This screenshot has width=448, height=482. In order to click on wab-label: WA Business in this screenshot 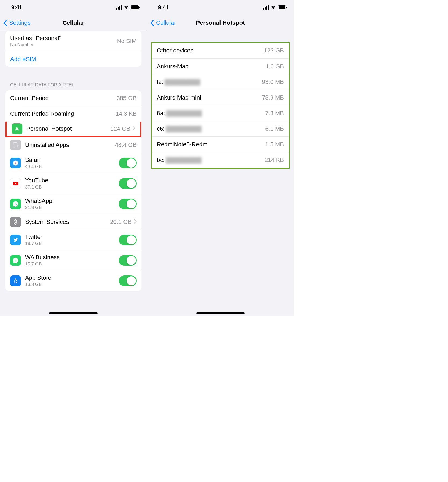, I will do `click(72, 257)`.